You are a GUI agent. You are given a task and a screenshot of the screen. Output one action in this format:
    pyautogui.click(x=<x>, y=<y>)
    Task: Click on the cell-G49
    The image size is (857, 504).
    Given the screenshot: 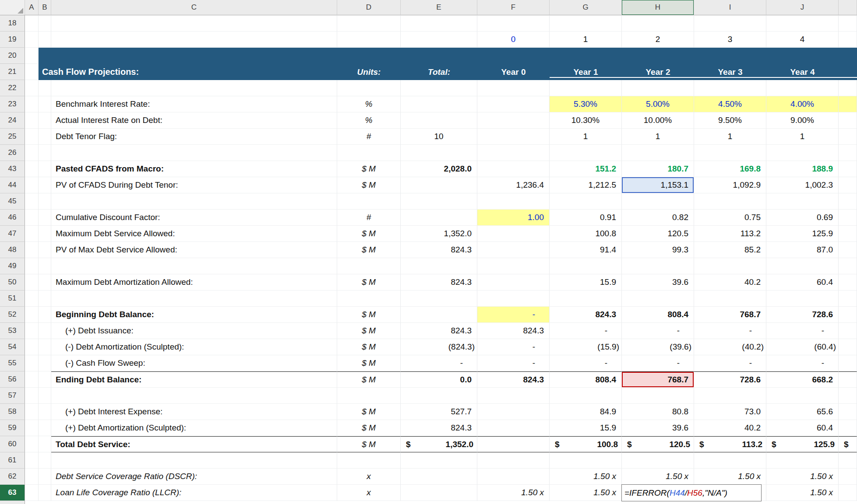 What is the action you would take?
    pyautogui.click(x=586, y=266)
    